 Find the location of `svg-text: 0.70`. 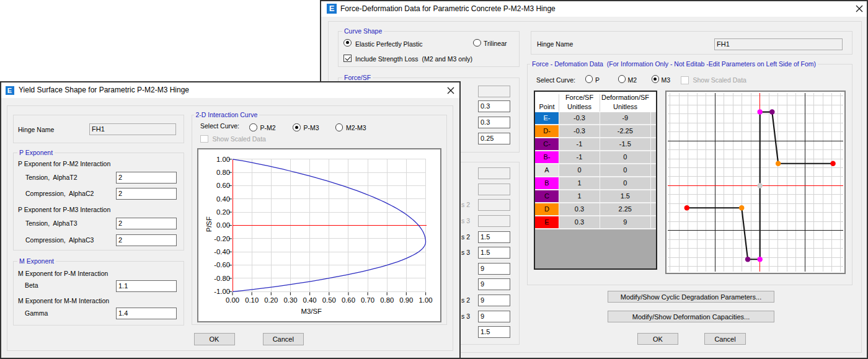

svg-text: 0.70 is located at coordinates (368, 300).